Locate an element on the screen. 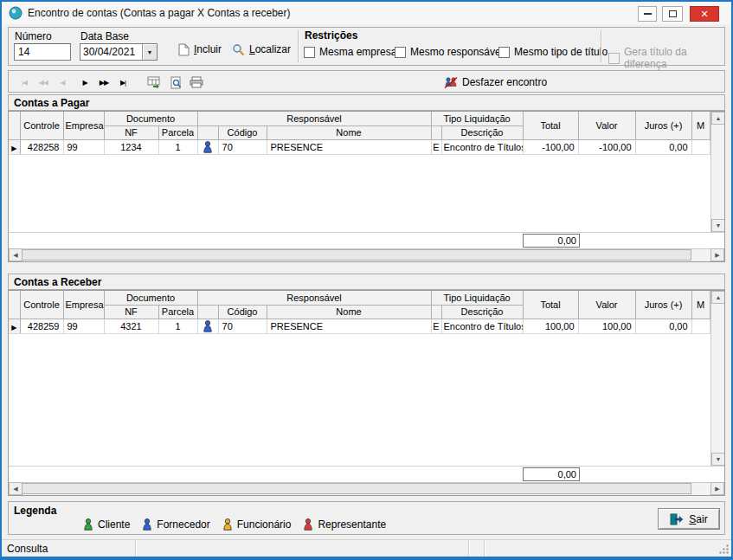  combo-dropdown-icon is located at coordinates (149, 52).